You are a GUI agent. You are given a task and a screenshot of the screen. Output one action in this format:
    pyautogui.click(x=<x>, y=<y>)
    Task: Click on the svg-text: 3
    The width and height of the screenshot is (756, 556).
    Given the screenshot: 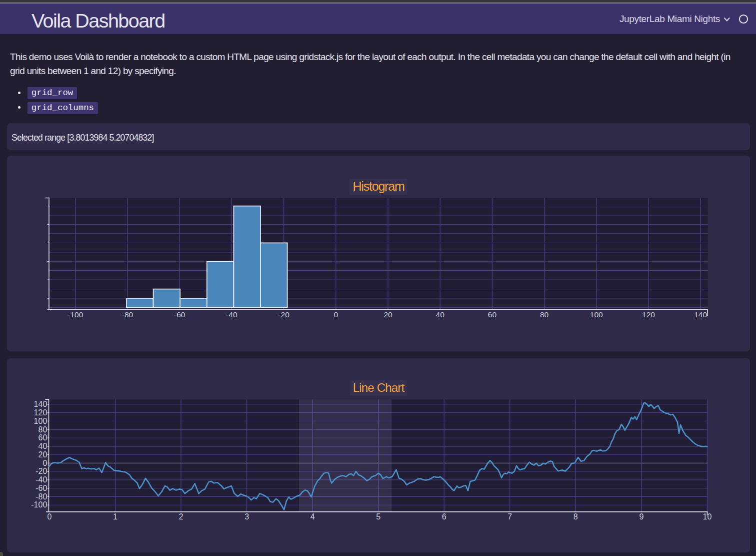 What is the action you would take?
    pyautogui.click(x=247, y=516)
    